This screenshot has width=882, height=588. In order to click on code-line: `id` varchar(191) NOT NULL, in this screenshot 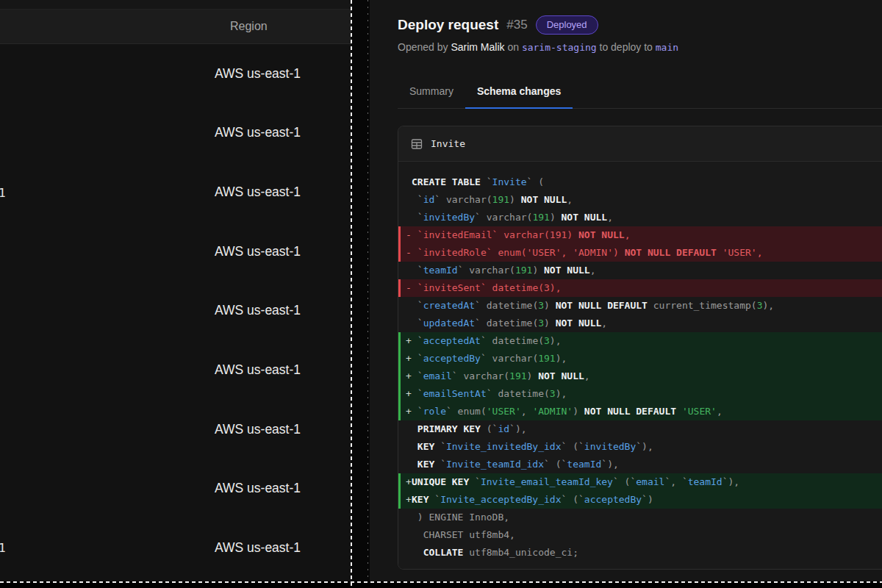, I will do `click(640, 200)`.